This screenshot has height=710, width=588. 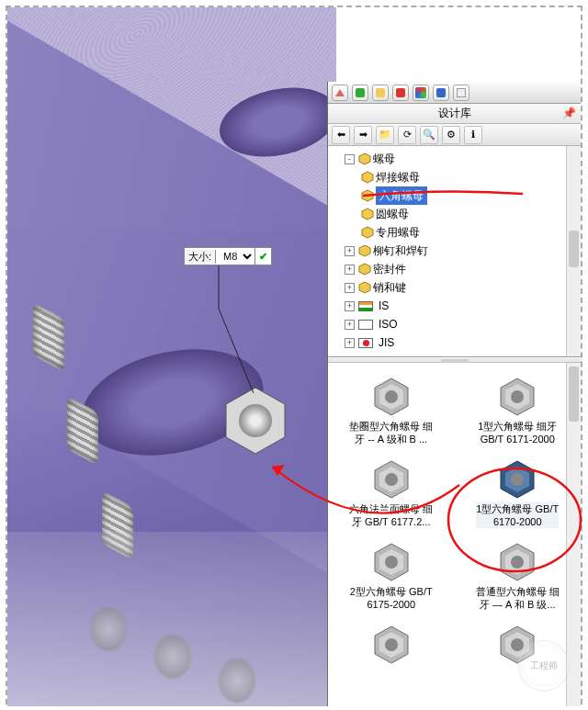 I want to click on tree-scrollbar, so click(x=573, y=252).